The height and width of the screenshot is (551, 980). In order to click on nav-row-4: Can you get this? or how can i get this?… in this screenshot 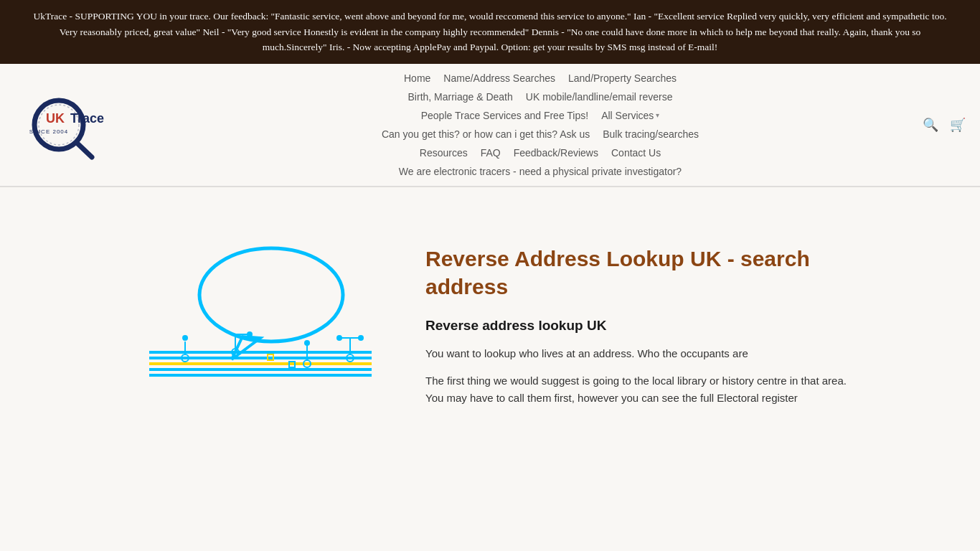, I will do `click(540, 134)`.